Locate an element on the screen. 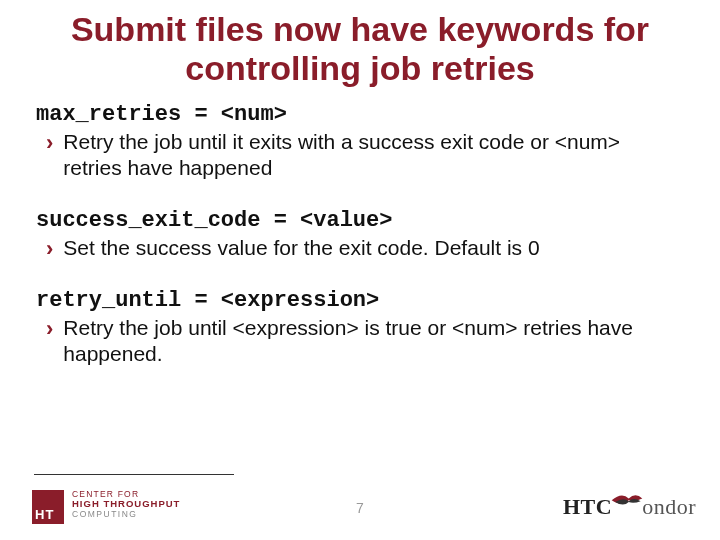  logo-line3: COMPUTING is located at coordinates (126, 514).